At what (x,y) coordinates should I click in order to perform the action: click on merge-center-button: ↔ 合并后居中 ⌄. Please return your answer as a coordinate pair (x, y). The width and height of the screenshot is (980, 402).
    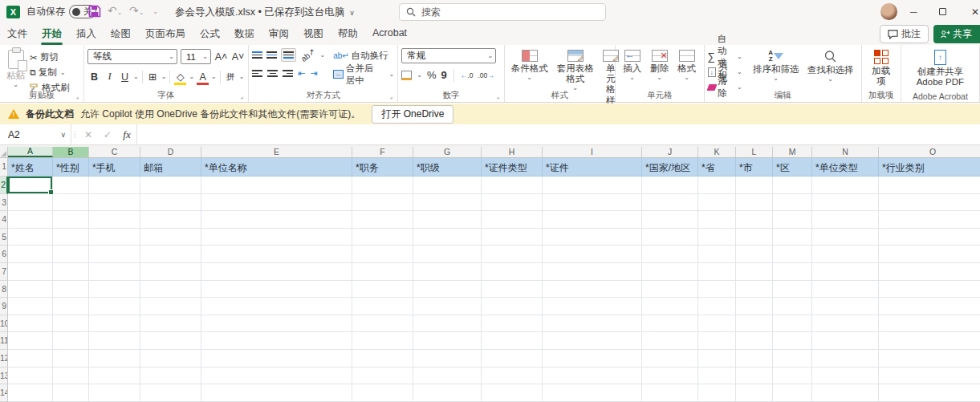
    Looking at the image, I should click on (364, 74).